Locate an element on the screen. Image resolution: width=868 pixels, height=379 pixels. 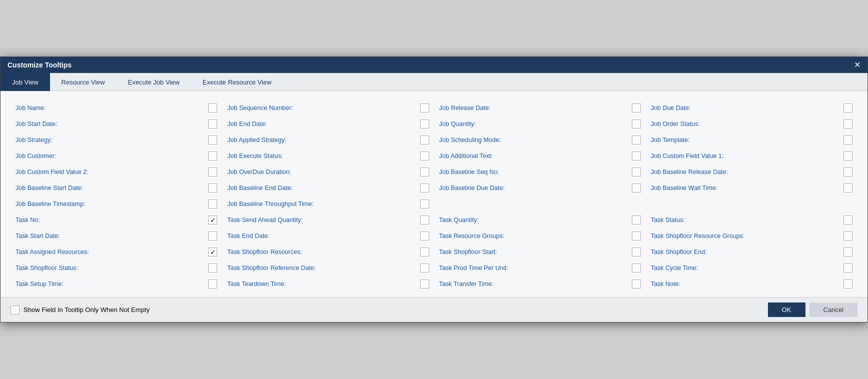
field-label: Job Start Date: is located at coordinates (110, 124).